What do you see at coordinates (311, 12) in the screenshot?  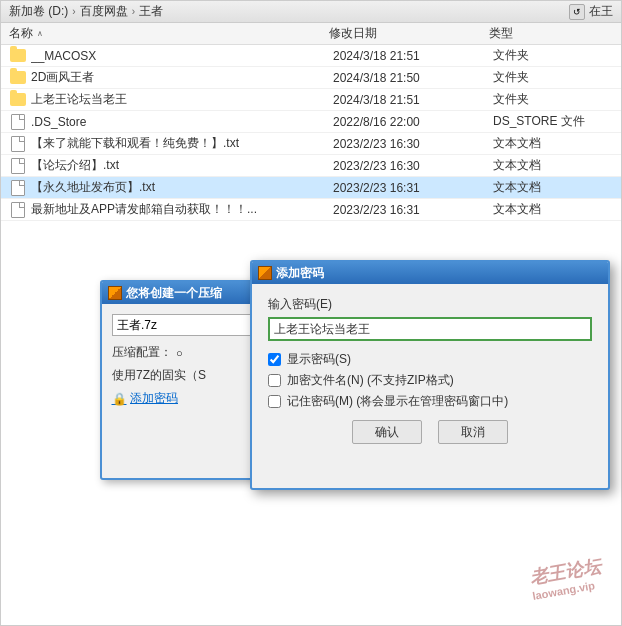 I see `title-bar: 新加卷 (D:) › 百度网盘 › 王者 ↺ 在王` at bounding box center [311, 12].